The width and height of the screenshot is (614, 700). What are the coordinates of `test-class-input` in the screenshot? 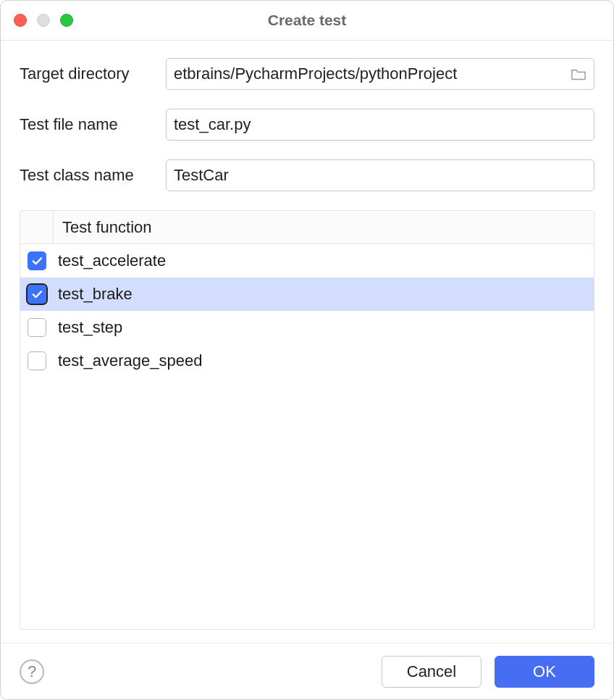 It's located at (380, 175).